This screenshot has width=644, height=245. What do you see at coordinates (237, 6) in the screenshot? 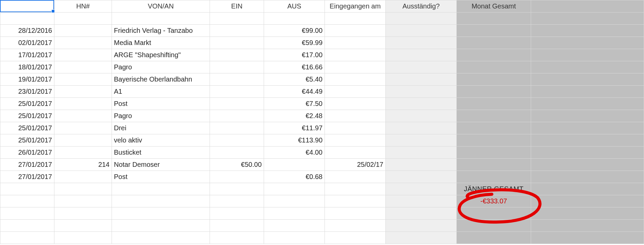
I see `header-ein: EIN` at bounding box center [237, 6].